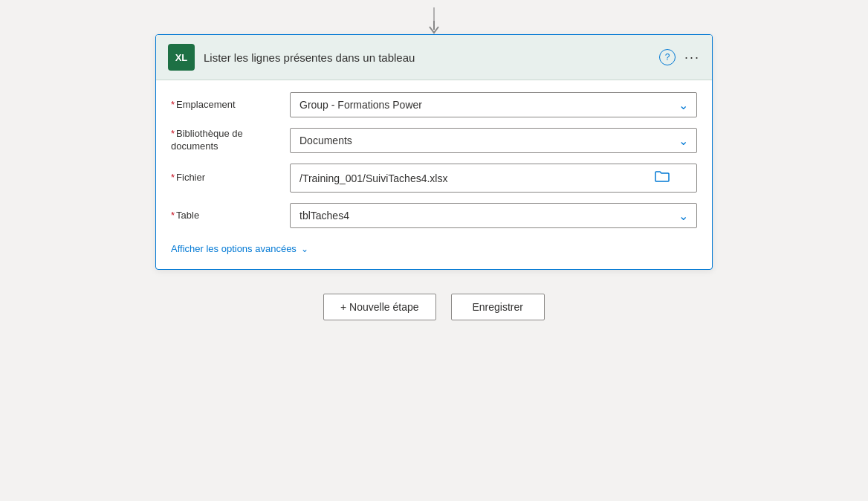 Image resolution: width=868 pixels, height=501 pixels. What do you see at coordinates (493, 178) in the screenshot?
I see `fichier-input: /Training_001/SuiviTaches4.xlsx` at bounding box center [493, 178].